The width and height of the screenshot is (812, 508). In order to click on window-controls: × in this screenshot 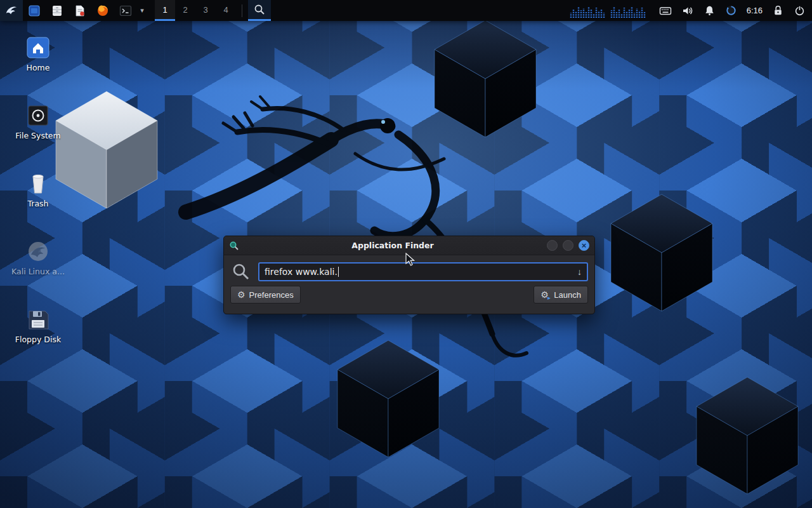, I will do `click(568, 245)`.